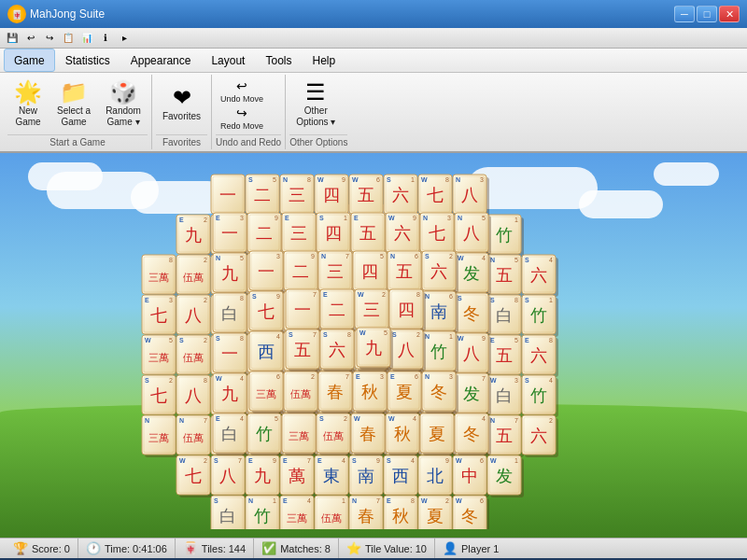 Image resolution: width=747 pixels, height=560 pixels. What do you see at coordinates (304, 351) in the screenshot?
I see `tile: 五S7` at bounding box center [304, 351].